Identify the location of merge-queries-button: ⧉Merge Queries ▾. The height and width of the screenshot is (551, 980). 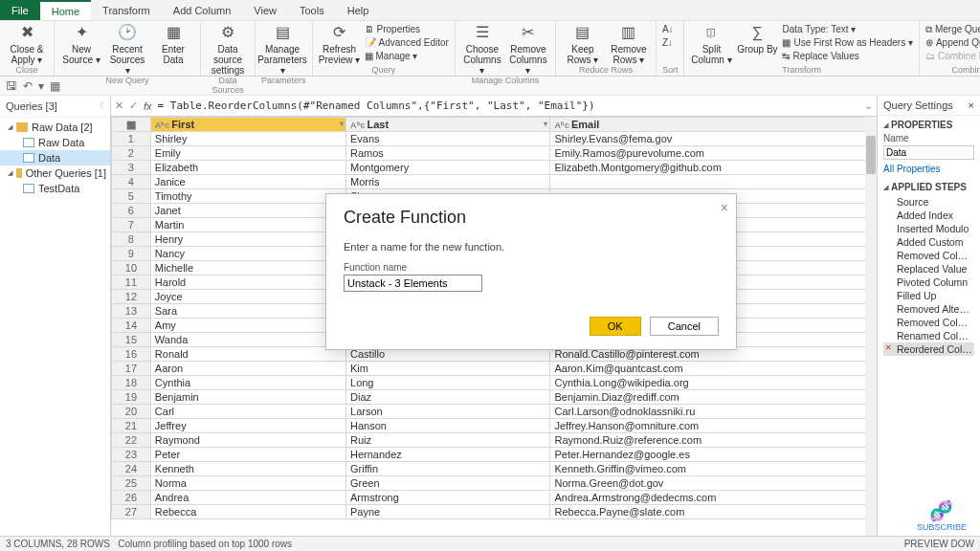
(953, 30).